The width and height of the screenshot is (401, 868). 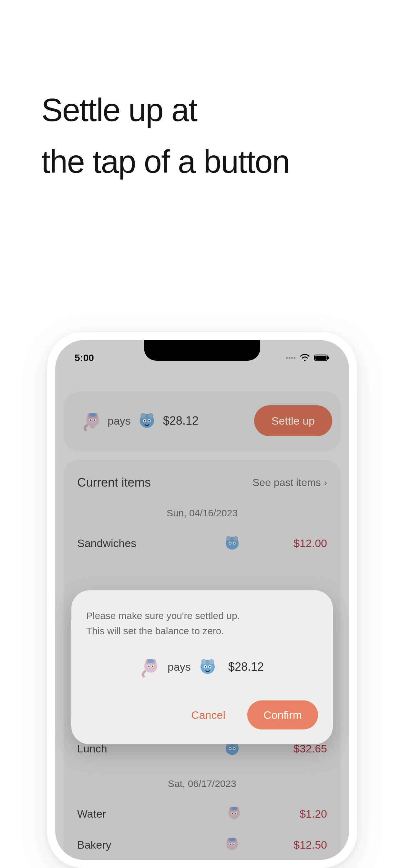 I want to click on sheet-summary: pays $28.12, so click(x=202, y=667).